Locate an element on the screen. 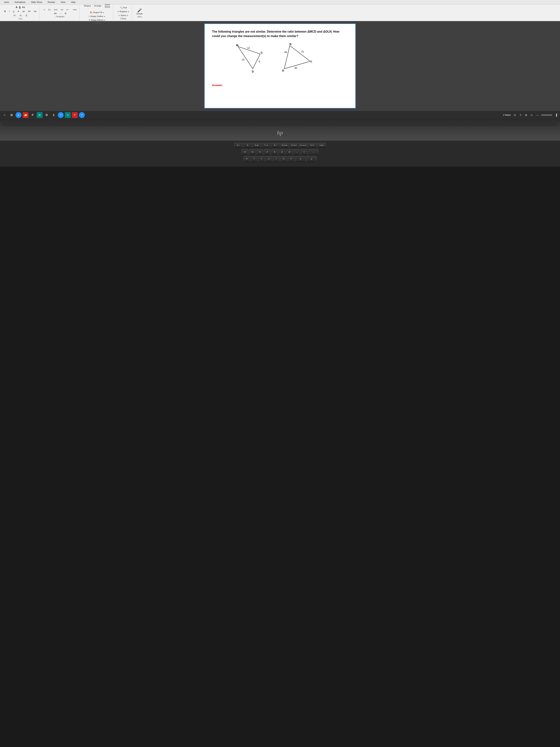 The height and width of the screenshot is (747, 560). key-u: U is located at coordinates (269, 159).